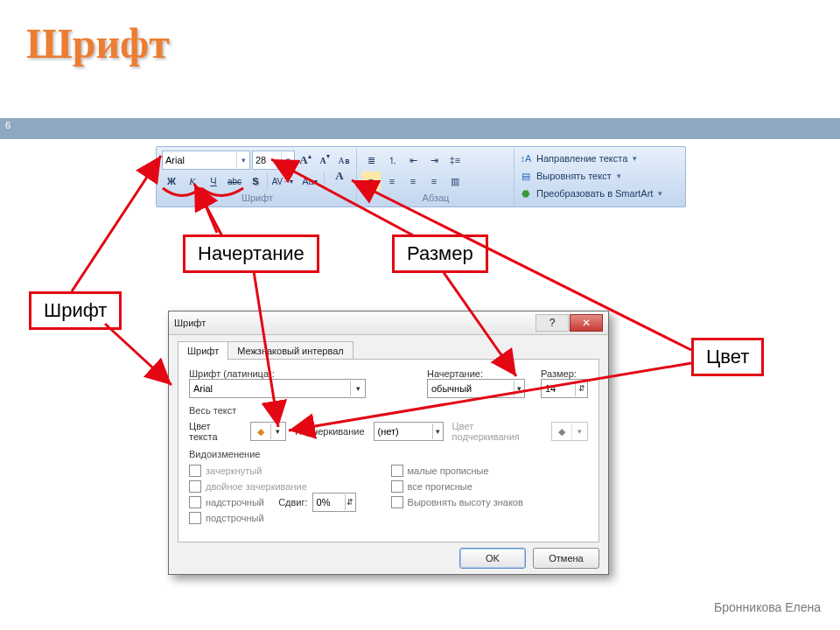 Image resolution: width=840 pixels, height=630 pixels. Describe the element at coordinates (564, 374) in the screenshot. I see `label-size: Размер:` at that location.